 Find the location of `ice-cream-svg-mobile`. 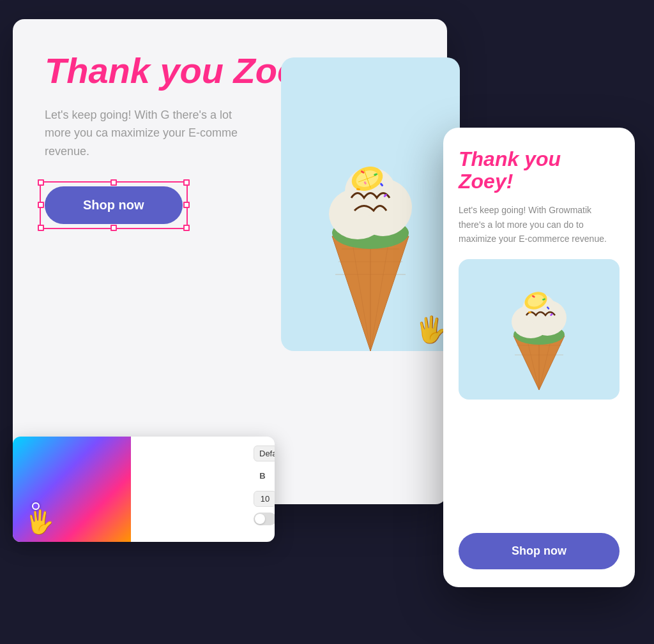

ice-cream-svg-mobile is located at coordinates (539, 329).